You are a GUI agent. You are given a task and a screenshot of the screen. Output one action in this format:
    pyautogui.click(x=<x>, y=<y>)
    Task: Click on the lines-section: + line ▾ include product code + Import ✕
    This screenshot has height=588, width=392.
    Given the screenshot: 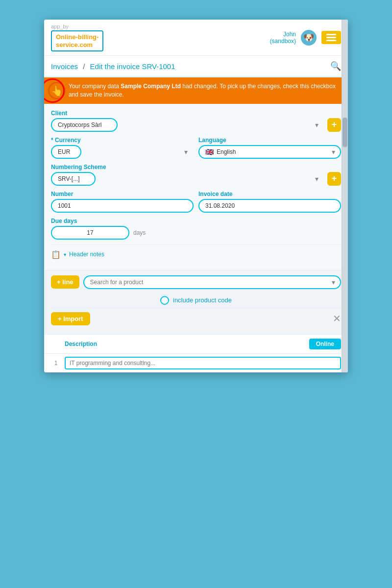 What is the action you would take?
    pyautogui.click(x=196, y=302)
    